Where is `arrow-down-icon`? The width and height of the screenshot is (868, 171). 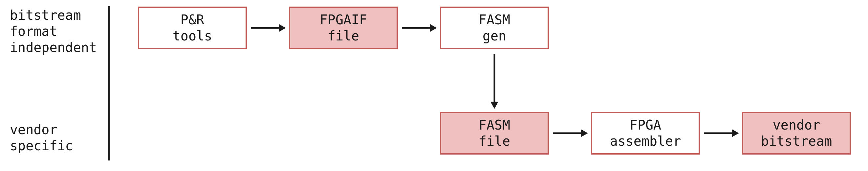 arrow-down-icon is located at coordinates (495, 81).